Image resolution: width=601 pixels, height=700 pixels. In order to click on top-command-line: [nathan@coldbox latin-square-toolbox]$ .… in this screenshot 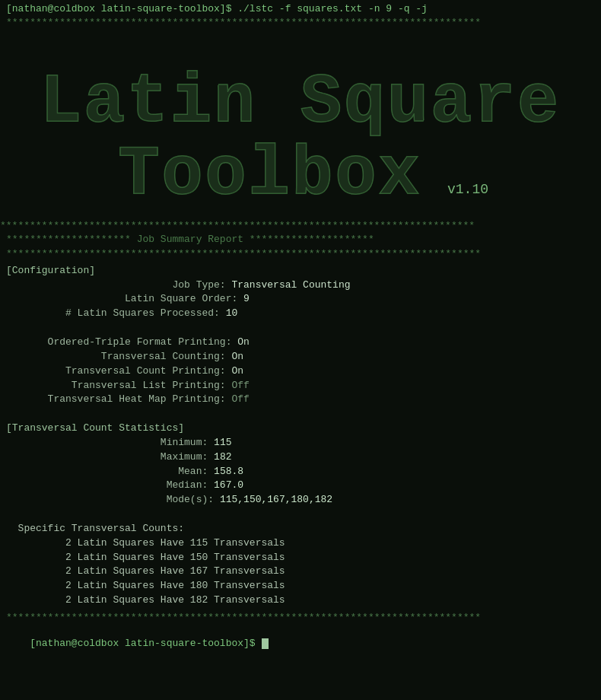, I will do `click(300, 8)`.